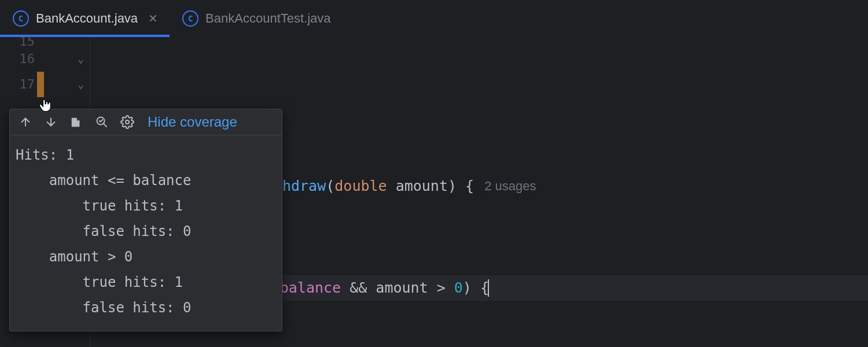  I want to click on prev-coverage-icon, so click(25, 122).